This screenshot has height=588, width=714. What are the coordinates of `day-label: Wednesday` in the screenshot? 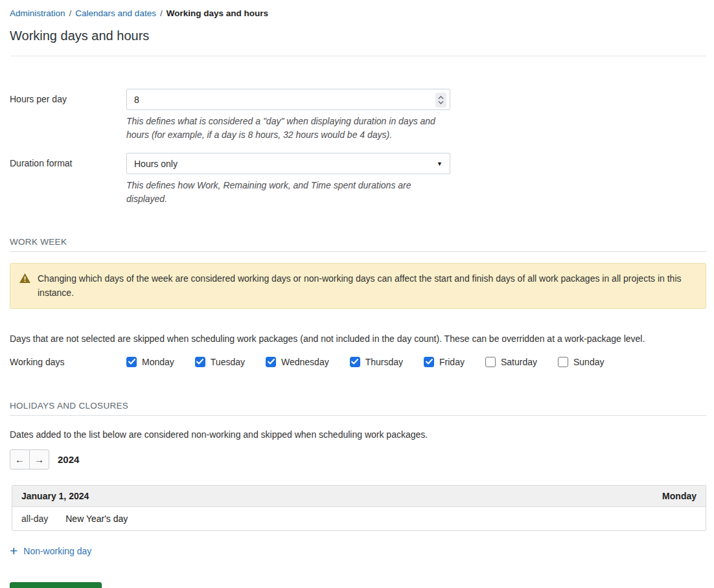 It's located at (305, 362).